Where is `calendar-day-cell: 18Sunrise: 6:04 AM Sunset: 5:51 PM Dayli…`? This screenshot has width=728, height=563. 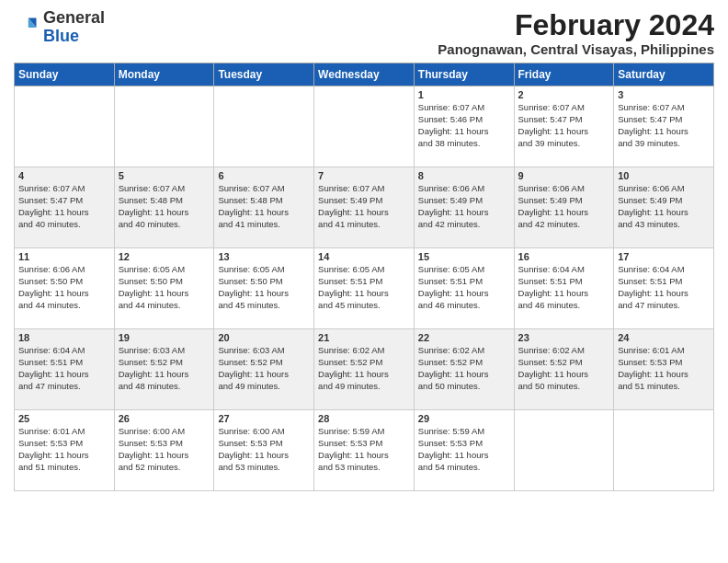 calendar-day-cell: 18Sunrise: 6:04 AM Sunset: 5:51 PM Dayli… is located at coordinates (64, 370).